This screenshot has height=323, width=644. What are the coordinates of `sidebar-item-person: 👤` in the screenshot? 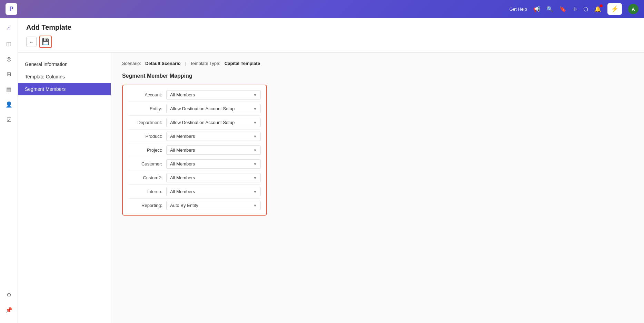 It's located at (9, 104).